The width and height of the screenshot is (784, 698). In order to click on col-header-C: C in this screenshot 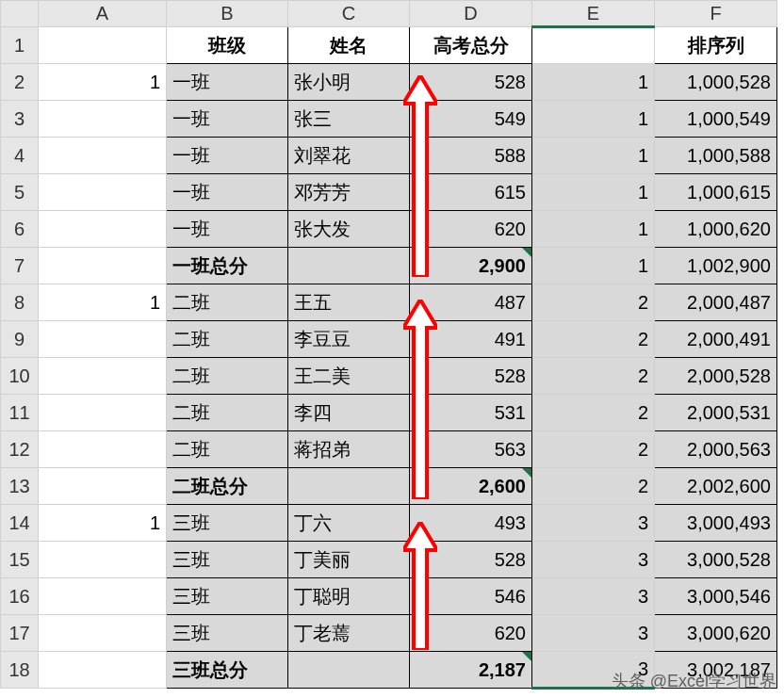, I will do `click(349, 14)`.